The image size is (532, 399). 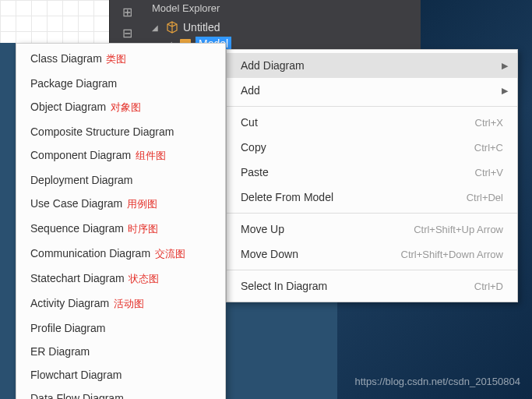 What do you see at coordinates (102, 132) in the screenshot?
I see `submenu-item-label: Composite Structure Diagram` at bounding box center [102, 132].